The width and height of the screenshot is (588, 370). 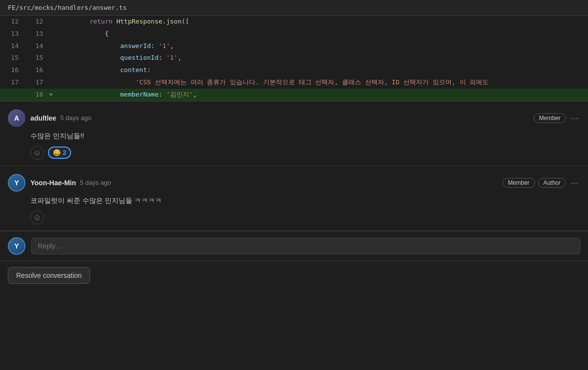 I want to click on comment-author-section: Y Yoon-Hae-Min 5 days ago, so click(x=60, y=183).